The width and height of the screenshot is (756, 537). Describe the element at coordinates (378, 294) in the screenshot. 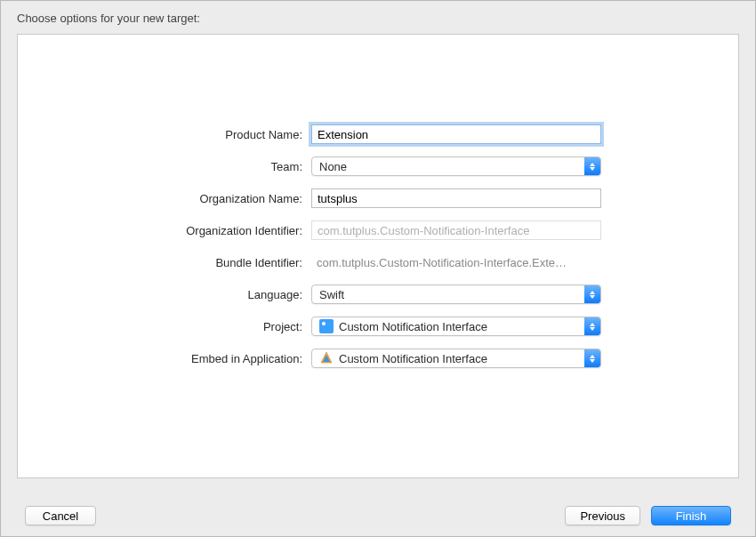

I see `row-language: Language: Swift` at that location.